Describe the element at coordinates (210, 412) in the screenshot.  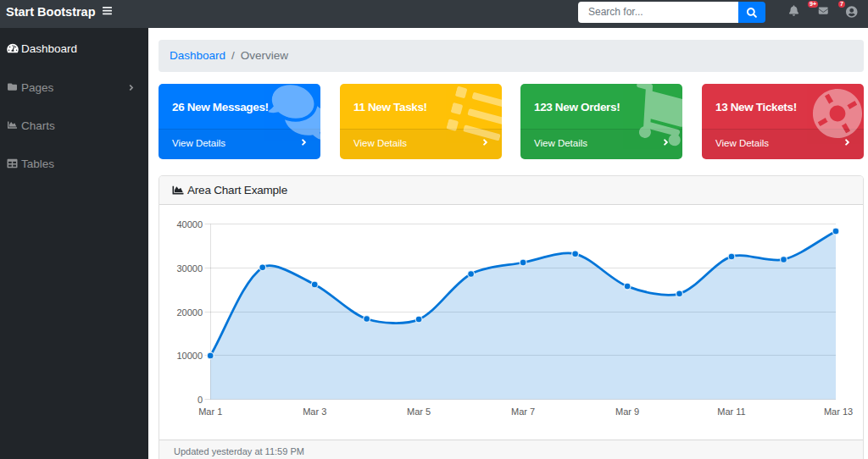
I see `svg-text: Mar 1` at that location.